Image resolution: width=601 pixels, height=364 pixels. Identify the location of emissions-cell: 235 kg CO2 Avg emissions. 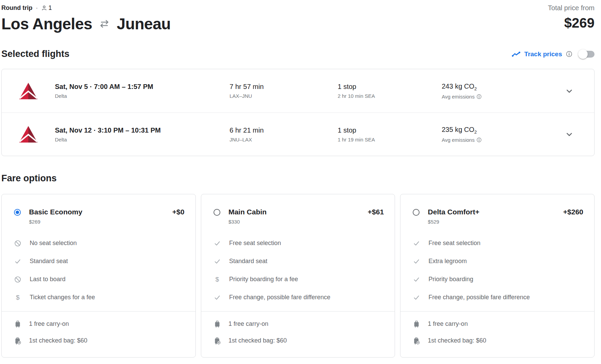
(493, 134).